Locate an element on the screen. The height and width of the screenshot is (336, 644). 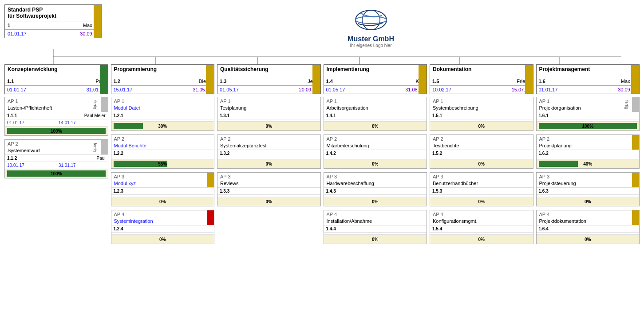
ap-1-4-3-progress-bg: 0% is located at coordinates (375, 202).